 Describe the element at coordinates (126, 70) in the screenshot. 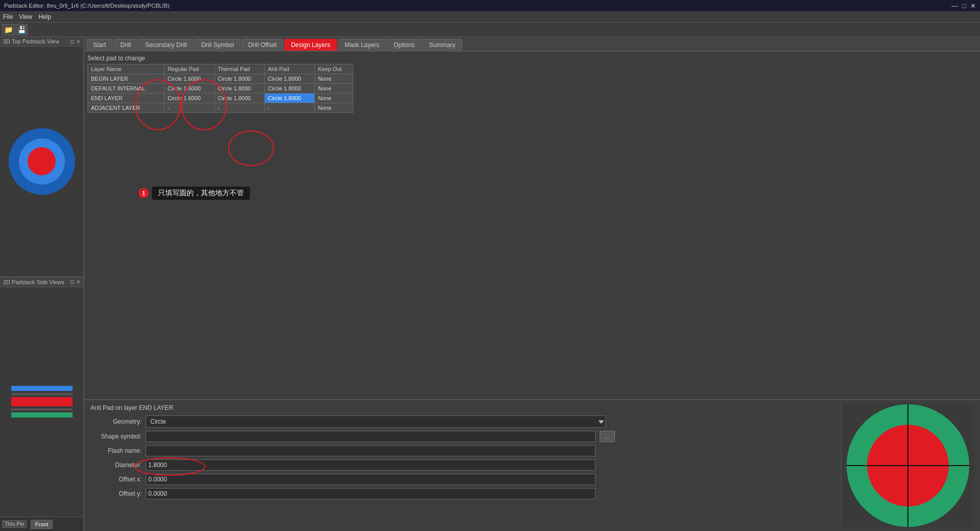

I see `col-layer-name: Layer Name` at that location.